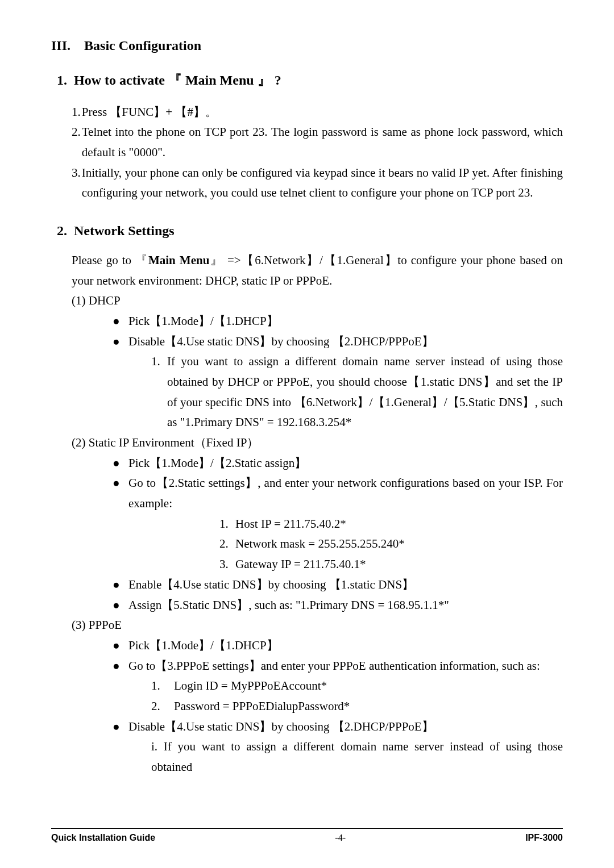 This screenshot has width=614, height=868. I want to click on sub1-title-suffix: ?, so click(278, 80).